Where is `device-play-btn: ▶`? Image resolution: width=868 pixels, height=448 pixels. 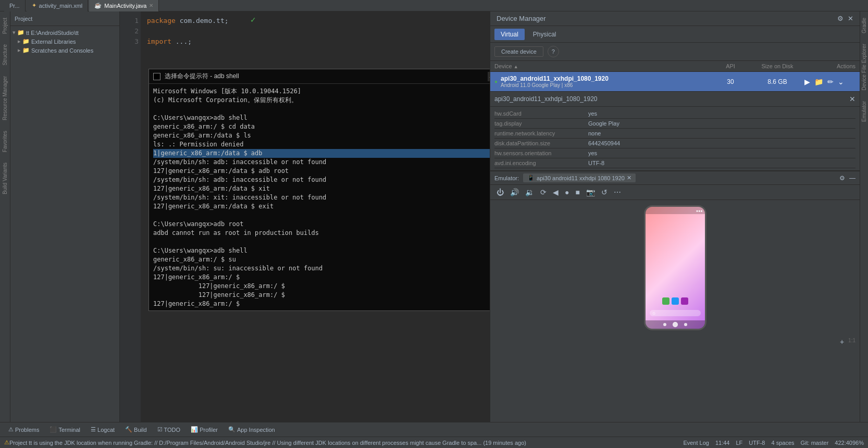
device-play-btn: ▶ is located at coordinates (808, 82).